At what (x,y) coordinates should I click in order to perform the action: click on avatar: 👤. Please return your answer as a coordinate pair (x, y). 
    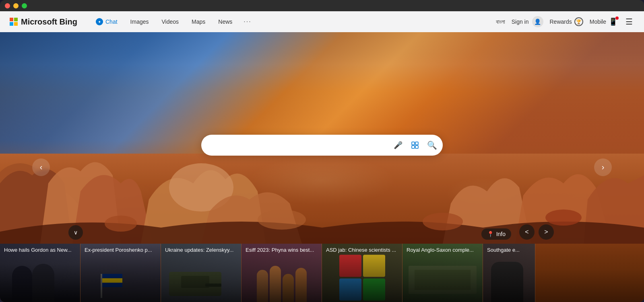
    Looking at the image, I should click on (538, 22).